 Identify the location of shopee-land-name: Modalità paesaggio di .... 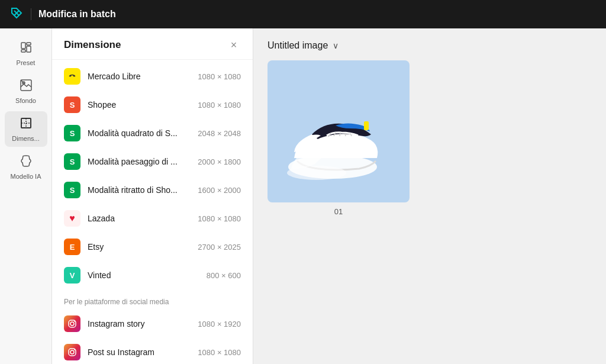
(139, 162).